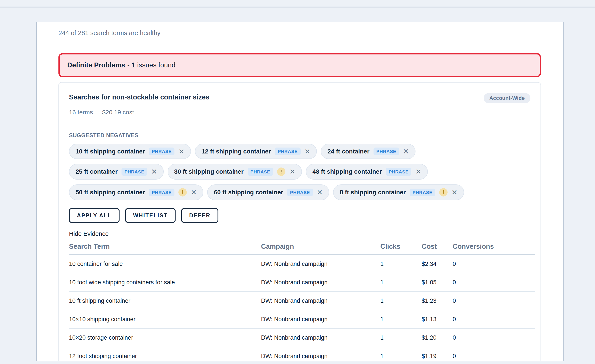  I want to click on negative-term: 25 ft container, so click(97, 172).